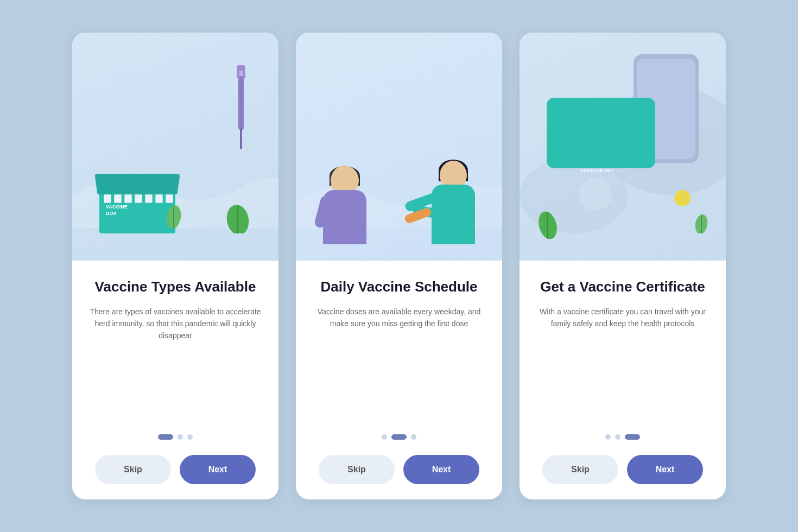 This screenshot has height=532, width=798. I want to click on card-1-buttons: Skip Next, so click(175, 470).